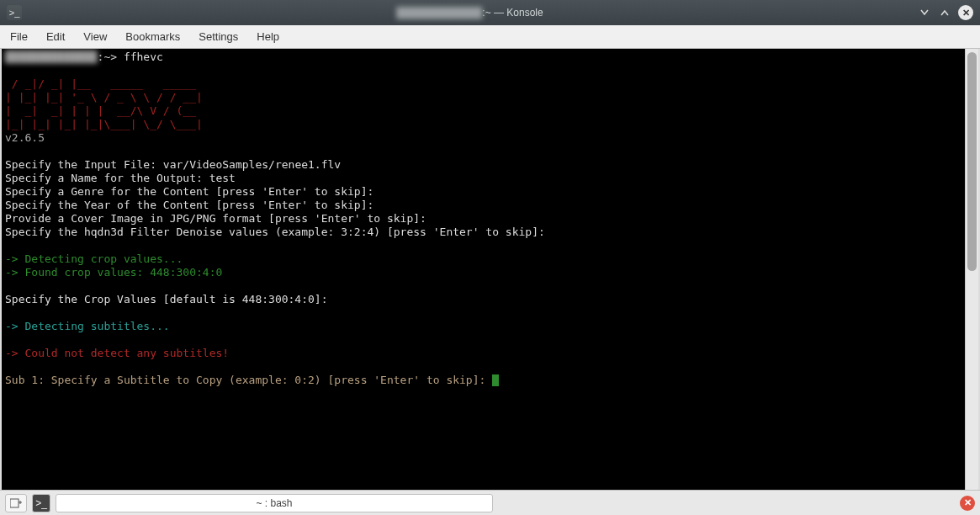  Describe the element at coordinates (490, 37) in the screenshot. I see `menubar: File Edit View Bookmarks Settings Help` at that location.